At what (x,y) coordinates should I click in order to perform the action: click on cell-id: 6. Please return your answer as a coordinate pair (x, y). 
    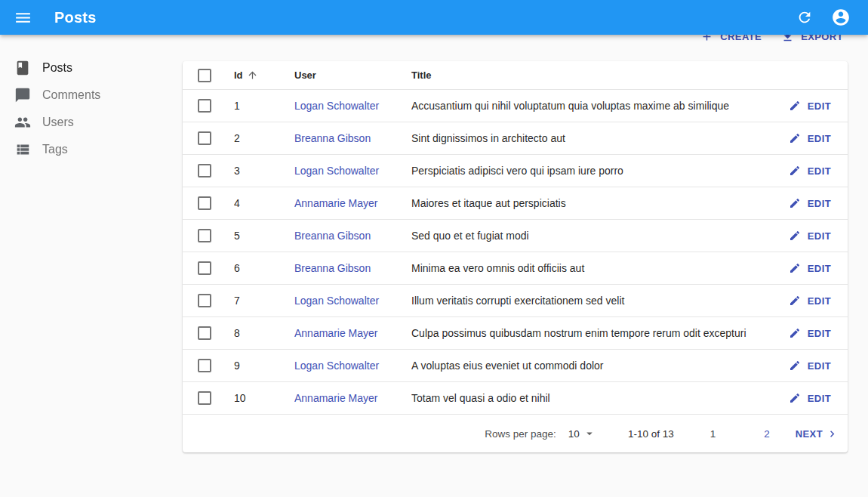
    Looking at the image, I should click on (264, 268).